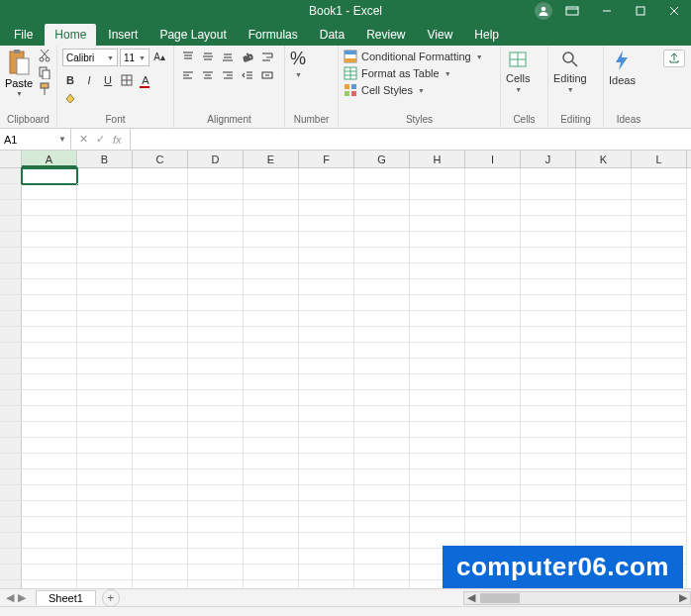 The height and width of the screenshot is (616, 691). What do you see at coordinates (70, 99) in the screenshot?
I see `fill-color-icon` at bounding box center [70, 99].